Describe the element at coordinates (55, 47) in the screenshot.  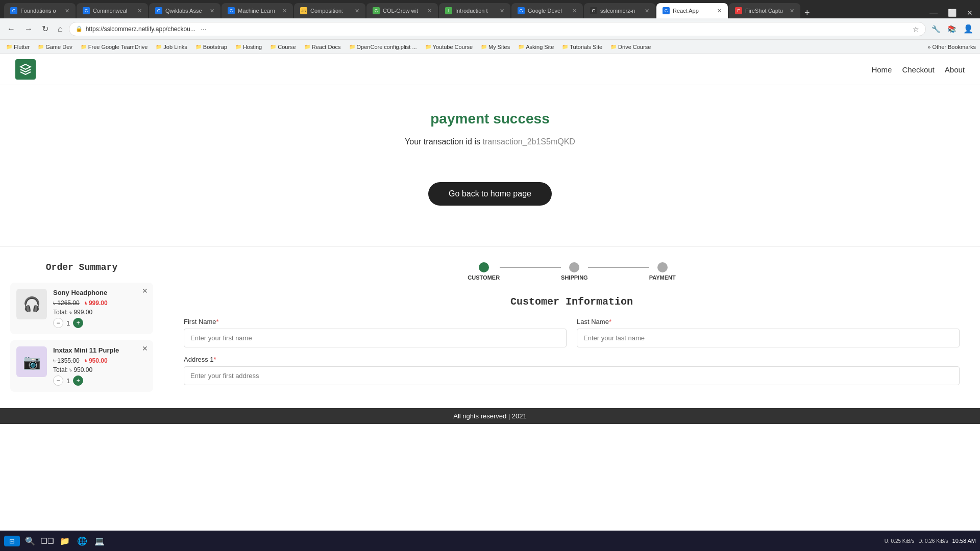
I see `bookmark-game-dev: 📁 Game Dev` at that location.